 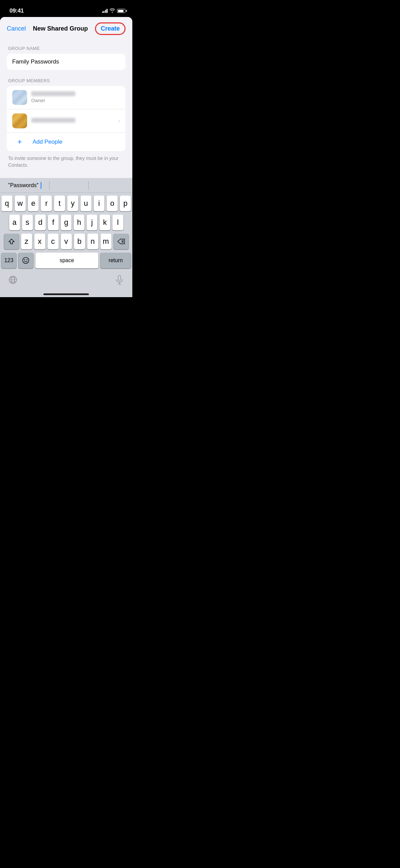 What do you see at coordinates (53, 241) in the screenshot?
I see `key-c: c` at bounding box center [53, 241].